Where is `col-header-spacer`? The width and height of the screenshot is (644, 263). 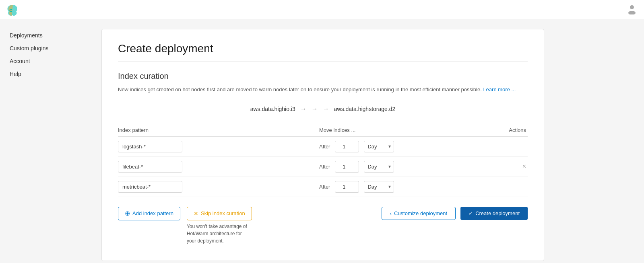 col-header-spacer is located at coordinates (259, 130).